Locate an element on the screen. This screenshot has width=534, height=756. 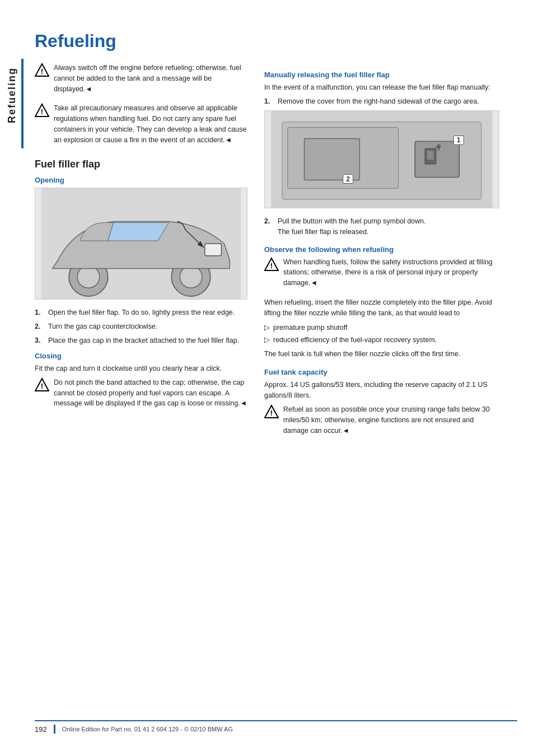
manually-step-1: 1. Remove the cover from the right-hand … is located at coordinates (382, 102).